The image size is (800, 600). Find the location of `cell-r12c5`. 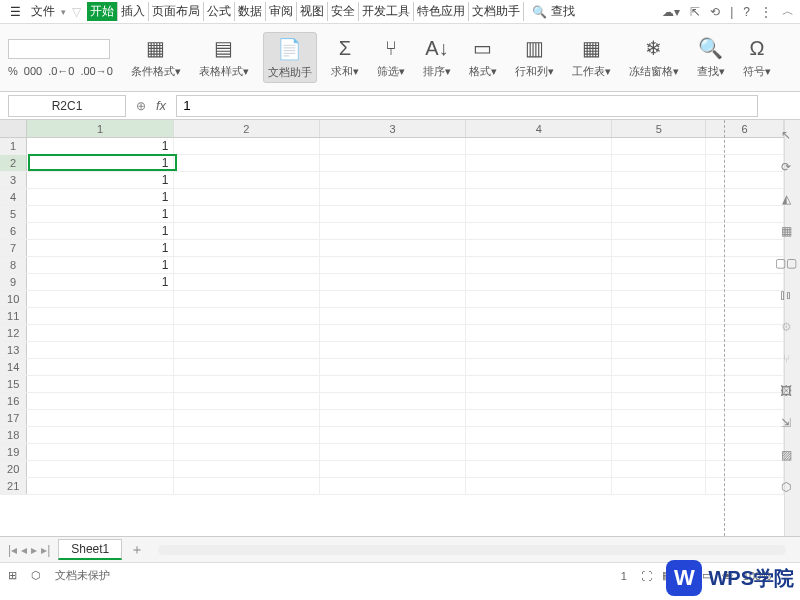

cell-r12c5 is located at coordinates (659, 333).